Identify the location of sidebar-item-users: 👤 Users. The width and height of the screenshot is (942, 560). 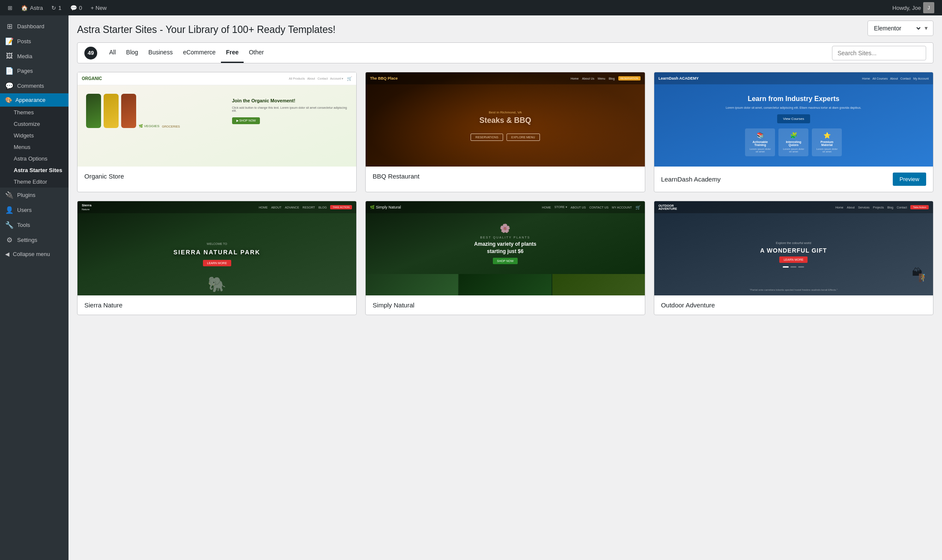
(34, 210).